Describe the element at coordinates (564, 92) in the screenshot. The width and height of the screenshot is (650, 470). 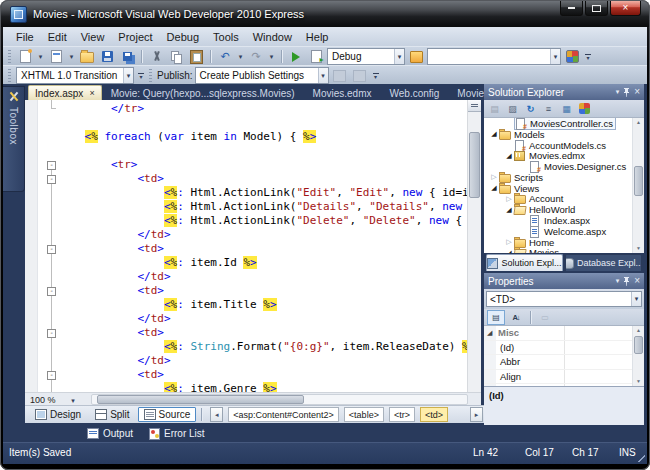
I see `solution-explorer-title-bar: Solution Explorer ▾ ×` at that location.